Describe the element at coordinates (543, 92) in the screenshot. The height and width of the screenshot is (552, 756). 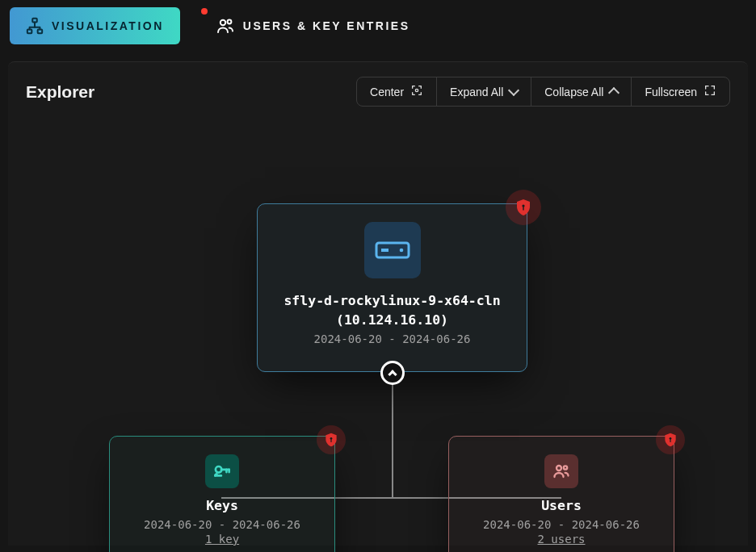
I see `toolbar: Center Expand All Collapse All Fullsc` at that location.